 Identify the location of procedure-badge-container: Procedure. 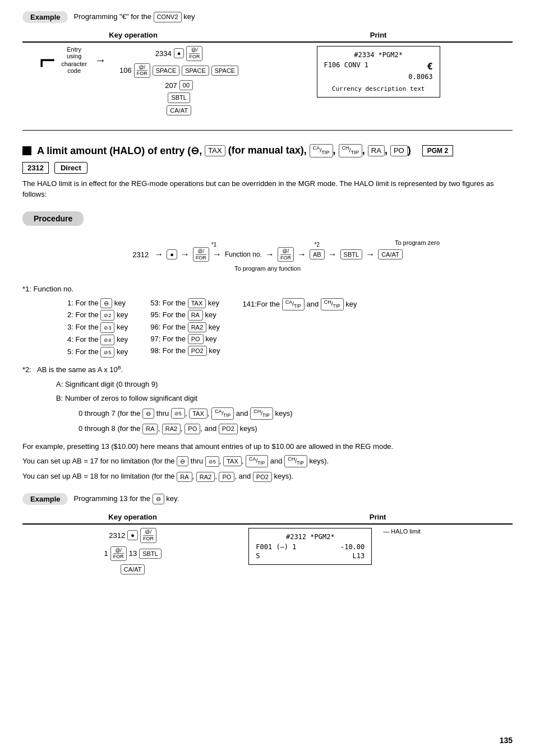
(268, 219).